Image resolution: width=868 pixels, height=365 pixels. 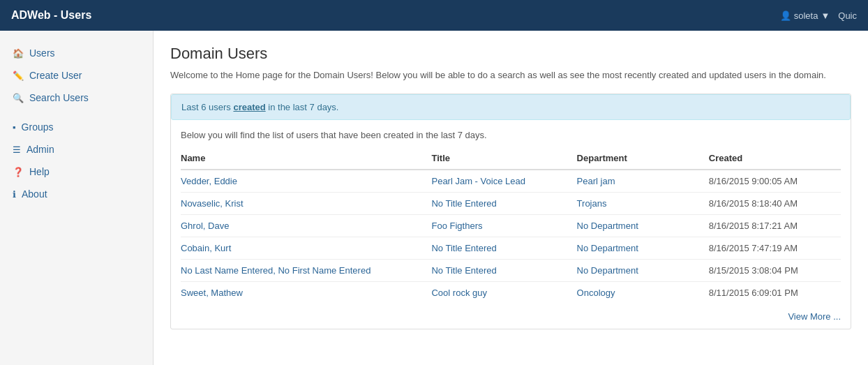 What do you see at coordinates (40, 149) in the screenshot?
I see `sidebar-label-admin: Admin` at bounding box center [40, 149].